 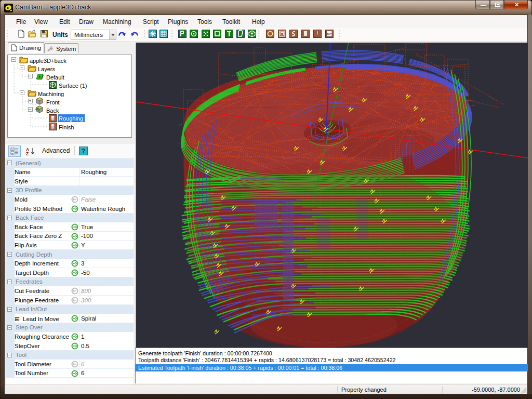 What do you see at coordinates (329, 34) in the screenshot?
I see `svg-text: MC` at bounding box center [329, 34].